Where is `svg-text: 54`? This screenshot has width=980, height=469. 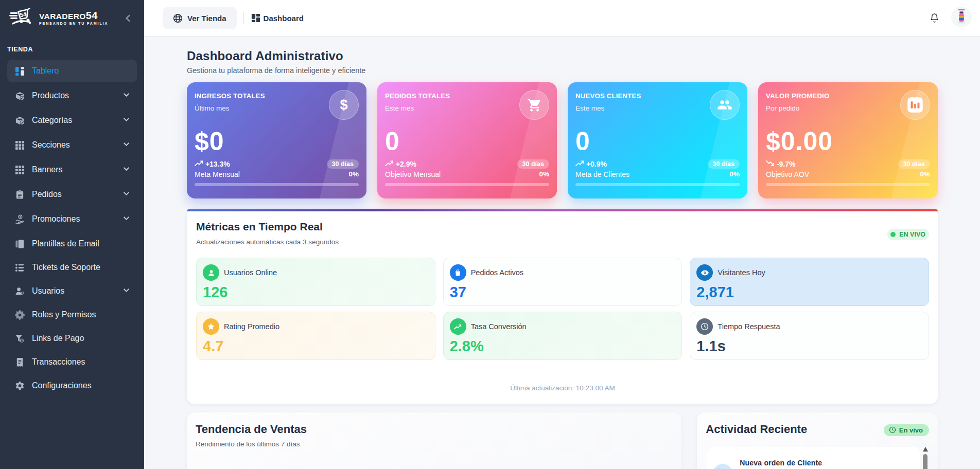
svg-text: 54 is located at coordinates (24, 14).